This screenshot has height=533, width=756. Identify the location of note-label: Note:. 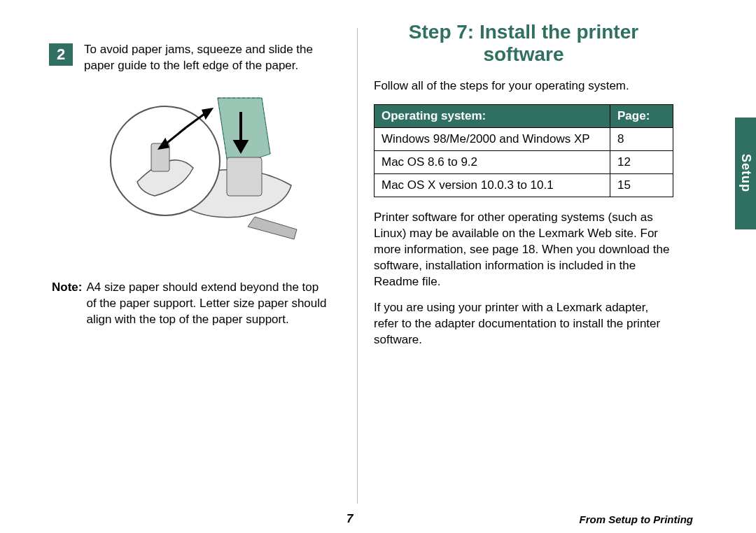
(67, 304).